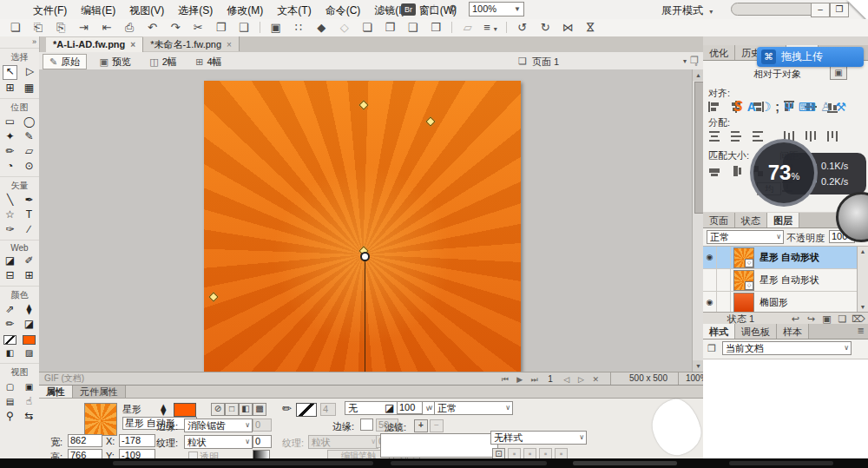 The image size is (868, 468). I want to click on x-field: -178, so click(137, 441).